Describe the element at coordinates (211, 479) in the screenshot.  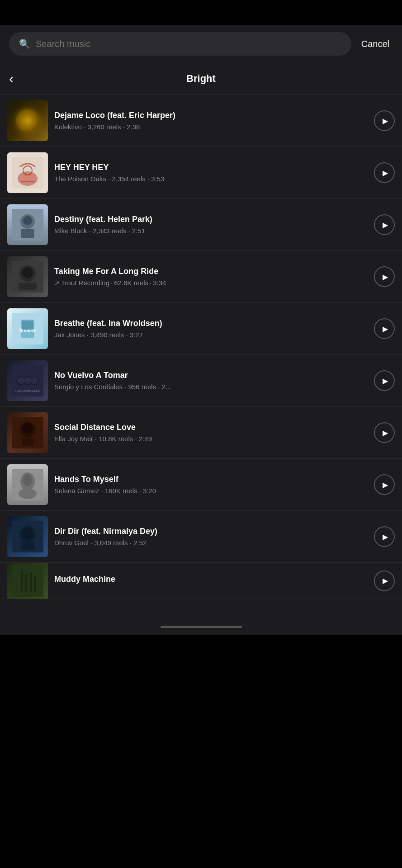
I see `song-title: Hands To Myself` at that location.